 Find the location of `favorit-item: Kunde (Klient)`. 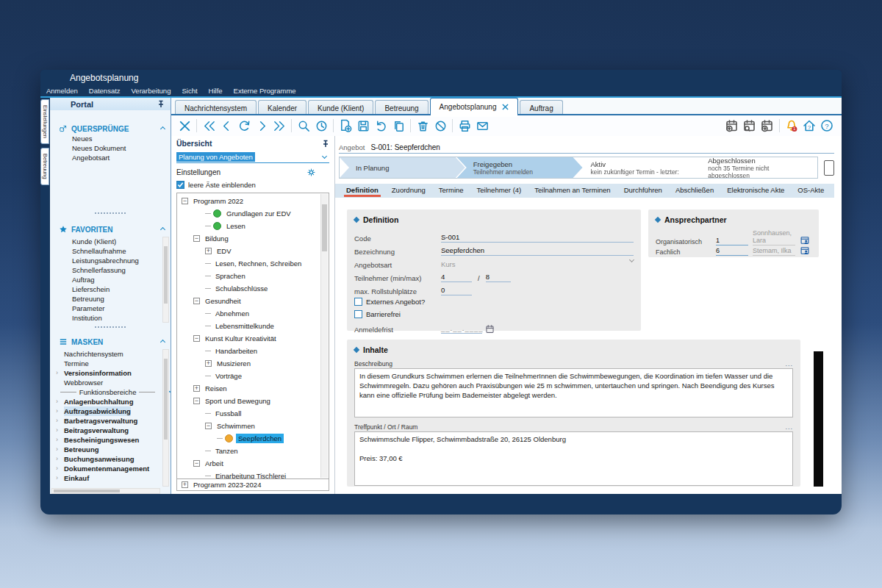

favorit-item: Kunde (Klient) is located at coordinates (121, 241).